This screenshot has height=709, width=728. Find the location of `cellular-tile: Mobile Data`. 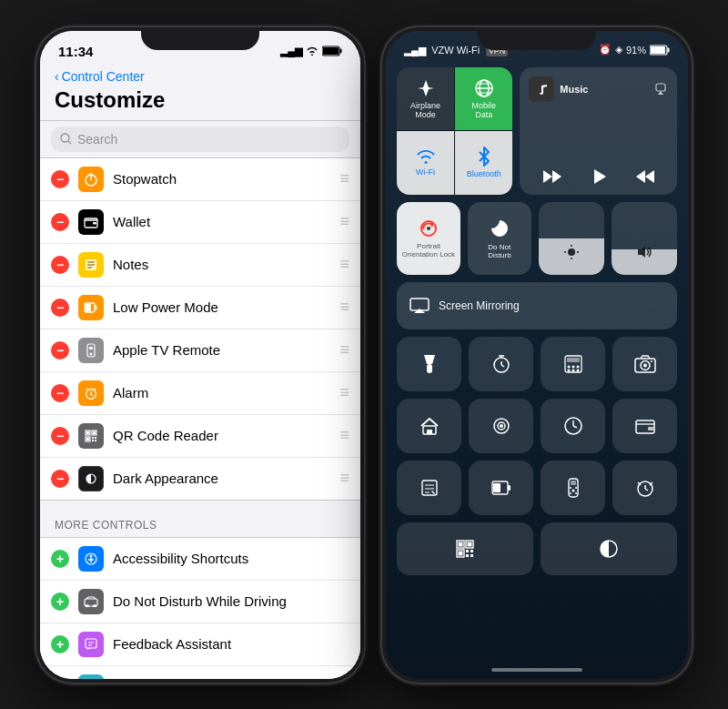

cellular-tile: Mobile Data is located at coordinates (484, 99).